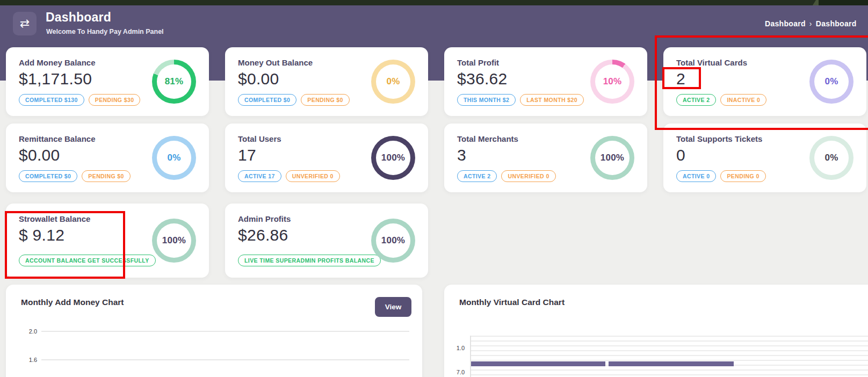  What do you see at coordinates (25, 24) in the screenshot?
I see `swap-arrows-icon: ⇄` at bounding box center [25, 24].